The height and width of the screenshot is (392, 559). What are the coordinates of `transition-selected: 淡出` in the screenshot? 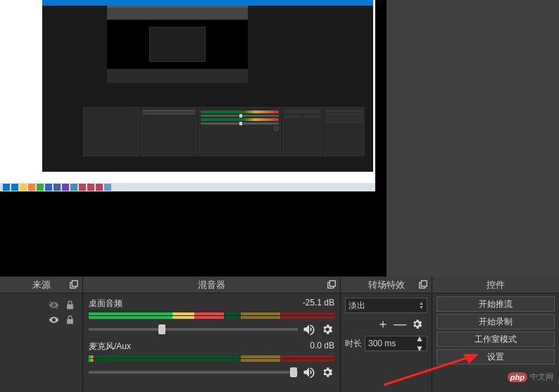 It's located at (384, 305).